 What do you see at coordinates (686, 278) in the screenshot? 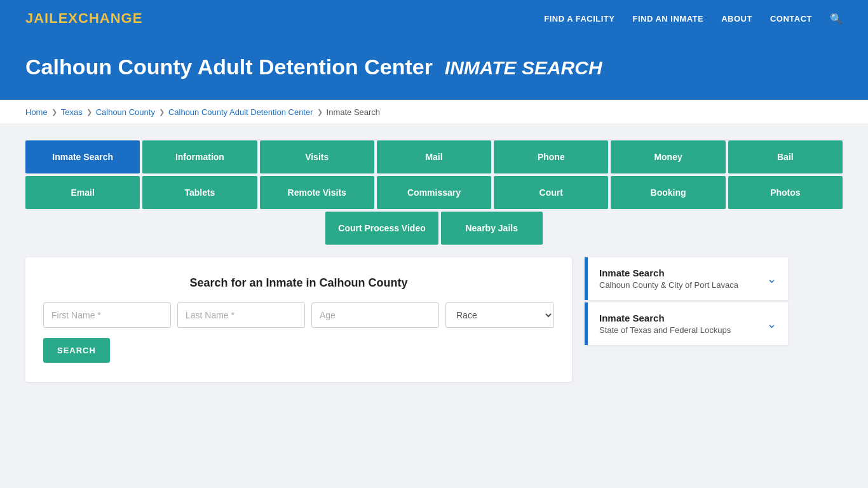
I see `sidebar-card-calhoun: Inmate Search Calhoun County & City of P…` at bounding box center [686, 278].